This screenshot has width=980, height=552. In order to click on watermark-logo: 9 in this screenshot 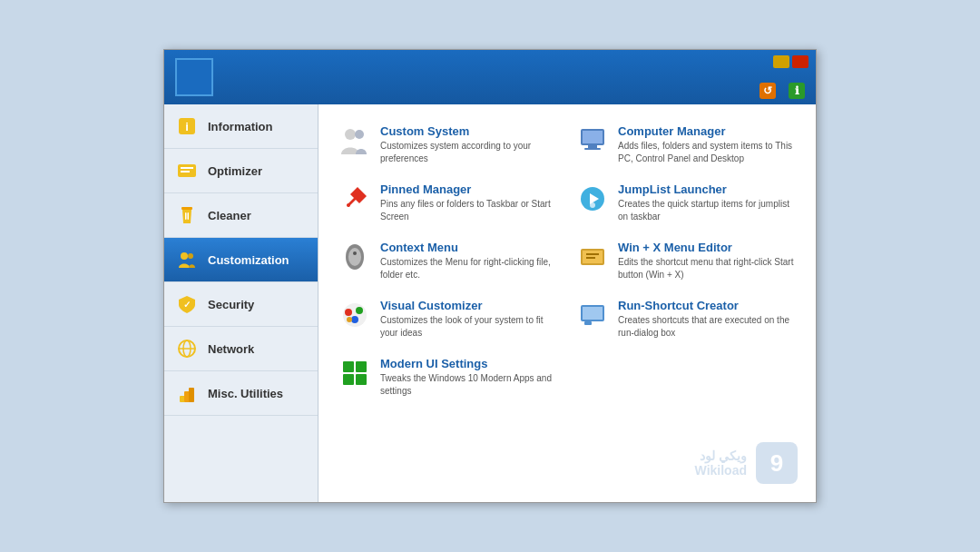, I will do `click(777, 463)`.